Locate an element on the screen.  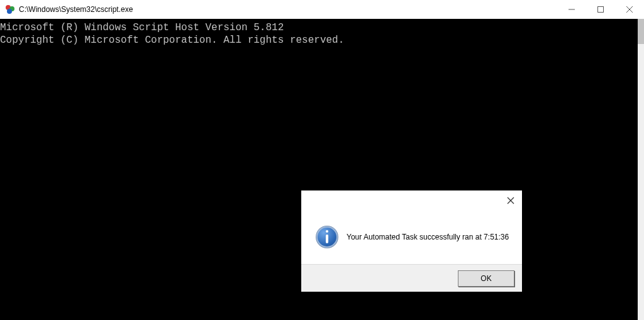
dialog-titlebar is located at coordinates (411, 200).